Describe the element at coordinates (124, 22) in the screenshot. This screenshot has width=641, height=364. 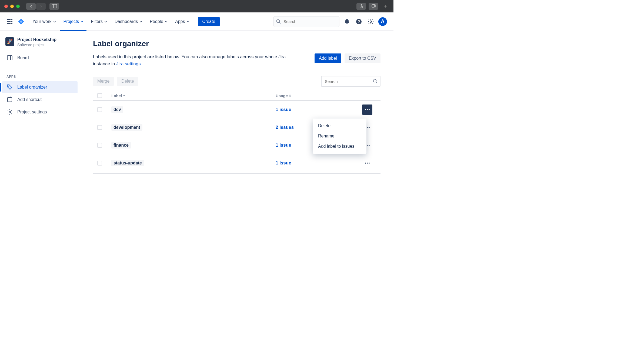
I see `nav-items: Your work Projects Filters Dashboards Pe…` at that location.